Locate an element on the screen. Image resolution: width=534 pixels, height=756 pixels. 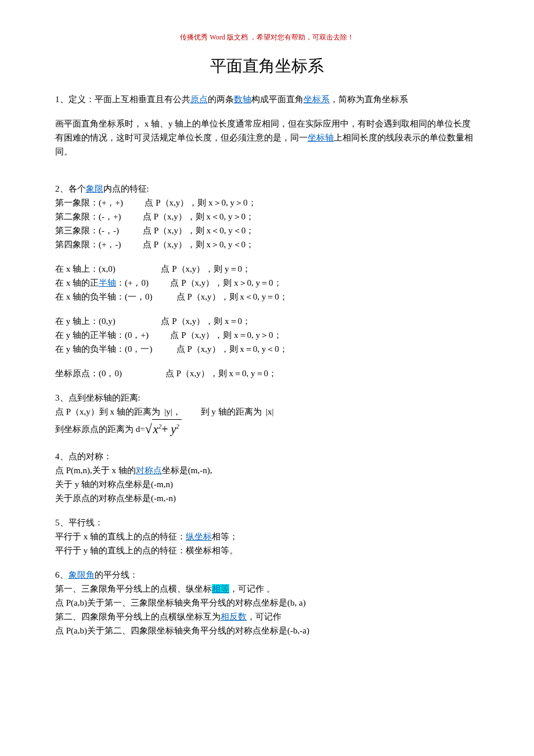
text: 2、各个 is located at coordinates (71, 189).